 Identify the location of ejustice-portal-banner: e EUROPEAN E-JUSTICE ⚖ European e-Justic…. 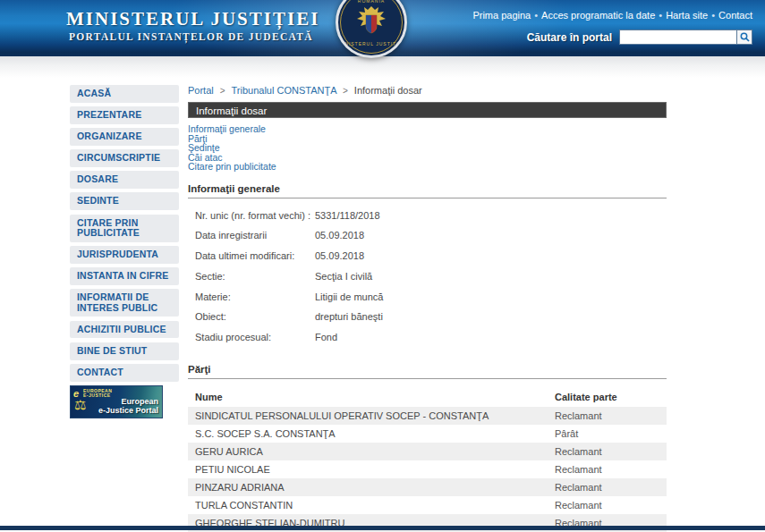
(116, 402).